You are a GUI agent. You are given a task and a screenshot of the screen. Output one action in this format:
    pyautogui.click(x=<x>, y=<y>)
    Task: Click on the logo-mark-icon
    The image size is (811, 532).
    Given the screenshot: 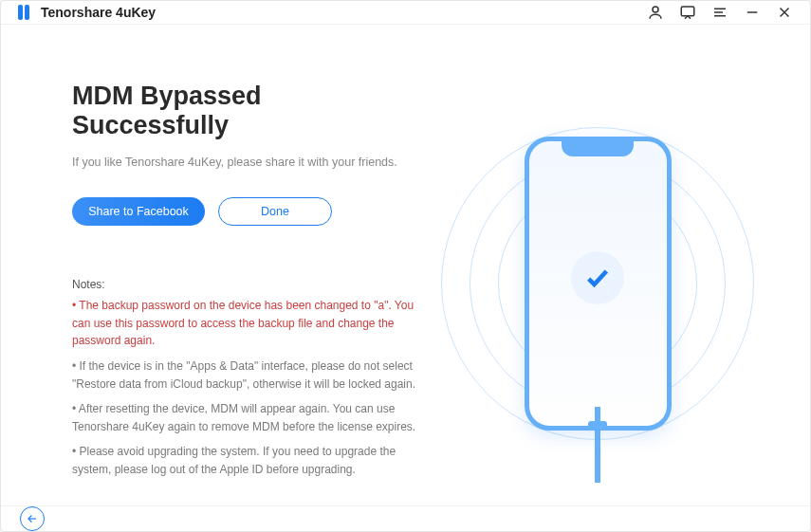 What is the action you would take?
    pyautogui.click(x=26, y=12)
    